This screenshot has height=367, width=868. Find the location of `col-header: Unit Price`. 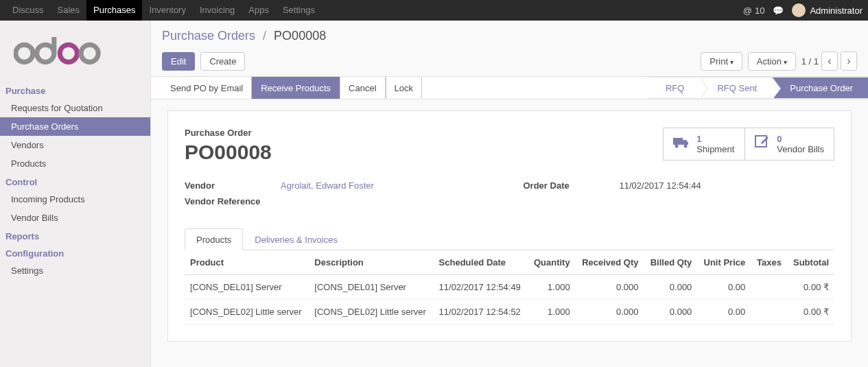

col-header: Unit Price is located at coordinates (724, 263).